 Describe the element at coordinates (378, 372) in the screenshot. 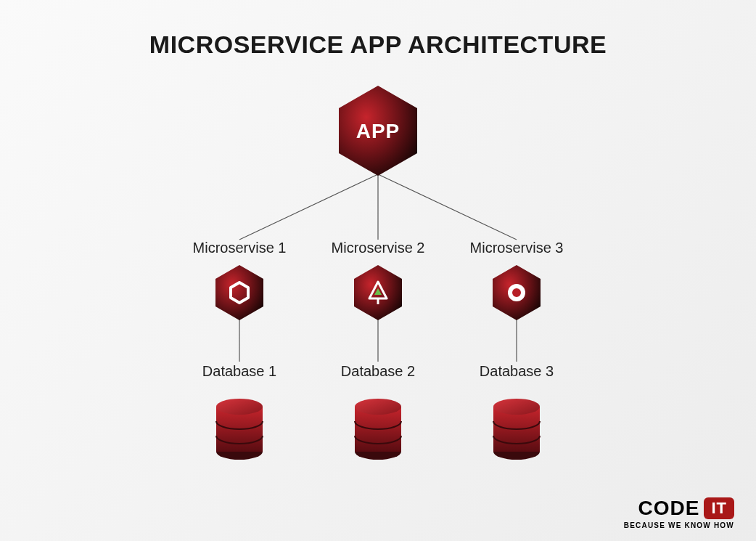

I see `database-label-2: Database 2` at that location.